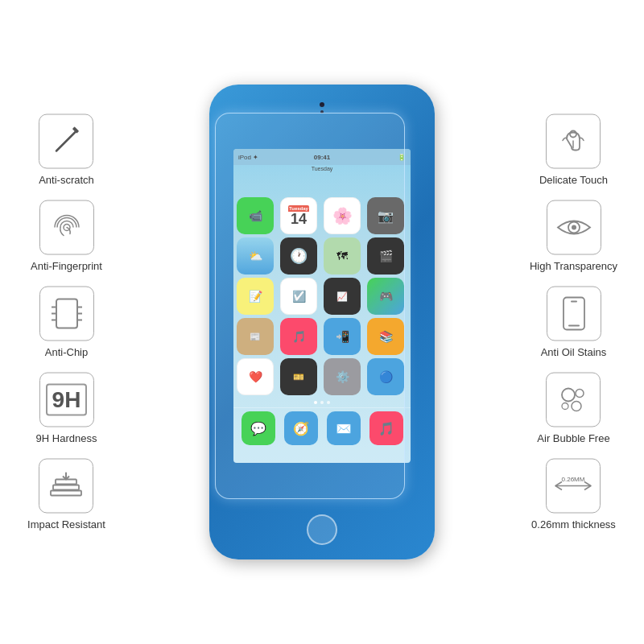  I want to click on thickness-label: 0.26mm thickness, so click(573, 525).